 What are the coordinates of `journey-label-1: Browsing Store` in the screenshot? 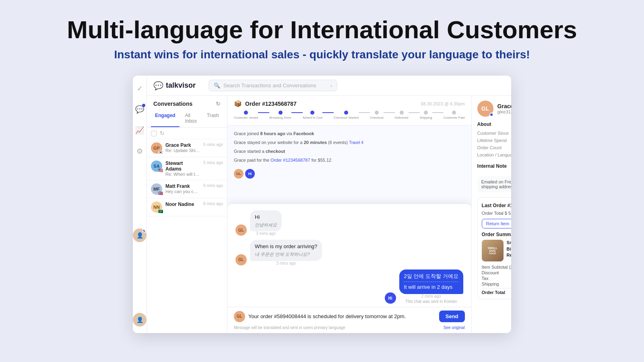 It's located at (280, 117).